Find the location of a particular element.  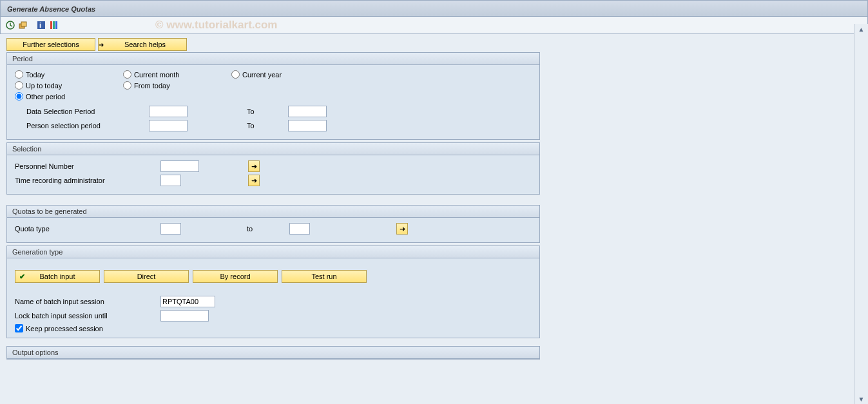

further-selections-button: Further selections is located at coordinates (51, 44).